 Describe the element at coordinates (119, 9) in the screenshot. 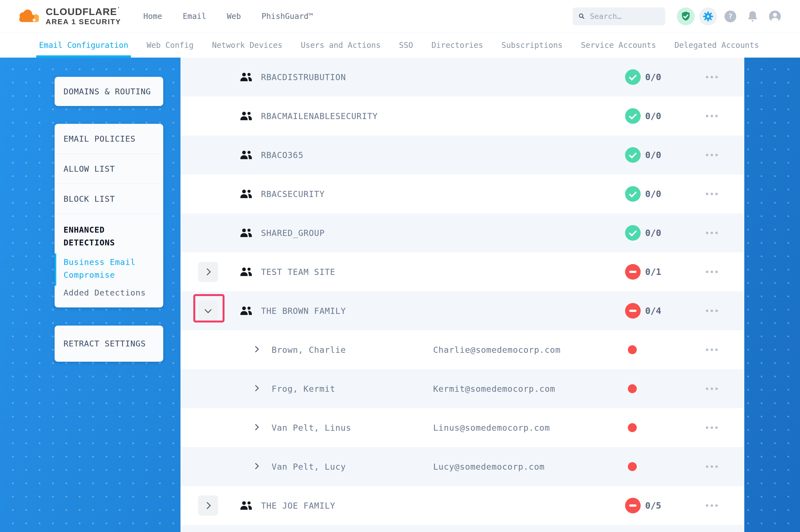

I see `brand-trademark: ’` at that location.